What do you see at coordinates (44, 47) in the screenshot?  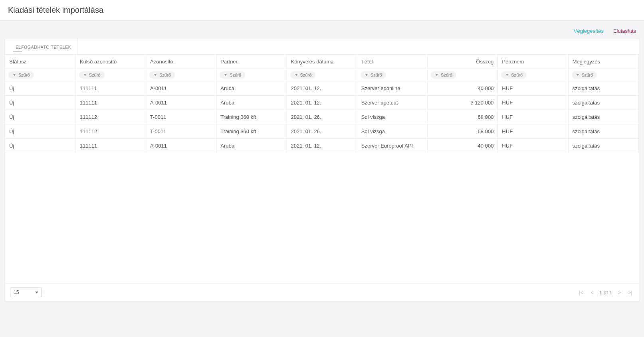 I see `tab-acceptable-items: ELFOGADHATÓ TÉTELEK` at bounding box center [44, 47].